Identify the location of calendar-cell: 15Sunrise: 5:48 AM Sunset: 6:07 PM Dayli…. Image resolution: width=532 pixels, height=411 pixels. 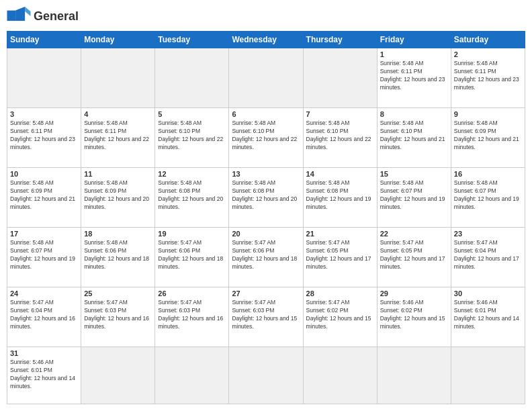
(414, 197).